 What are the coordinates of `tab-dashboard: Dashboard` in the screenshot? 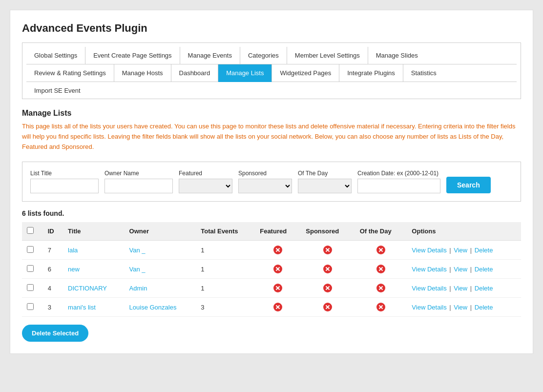 It's located at (195, 73).